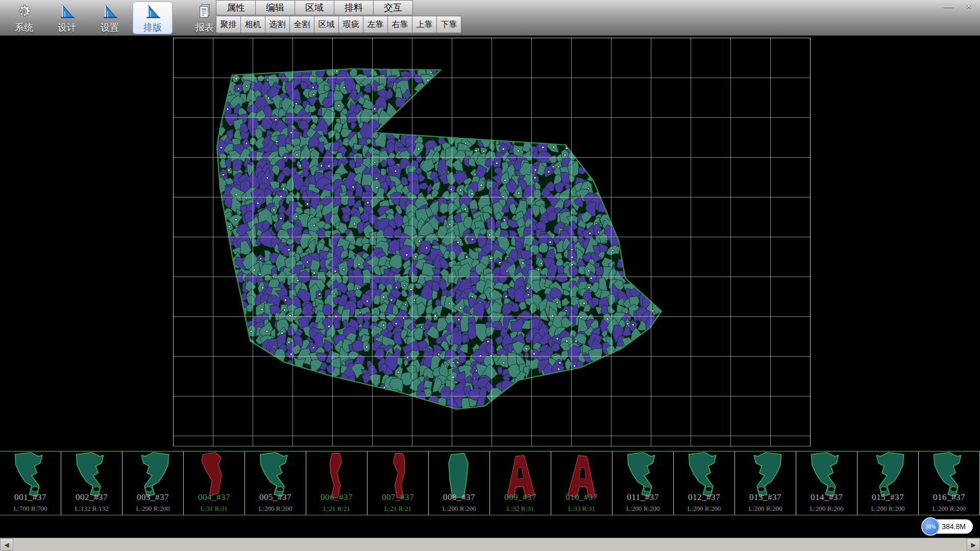  Describe the element at coordinates (888, 497) in the screenshot. I see `piece-name: 015_#37` at that location.